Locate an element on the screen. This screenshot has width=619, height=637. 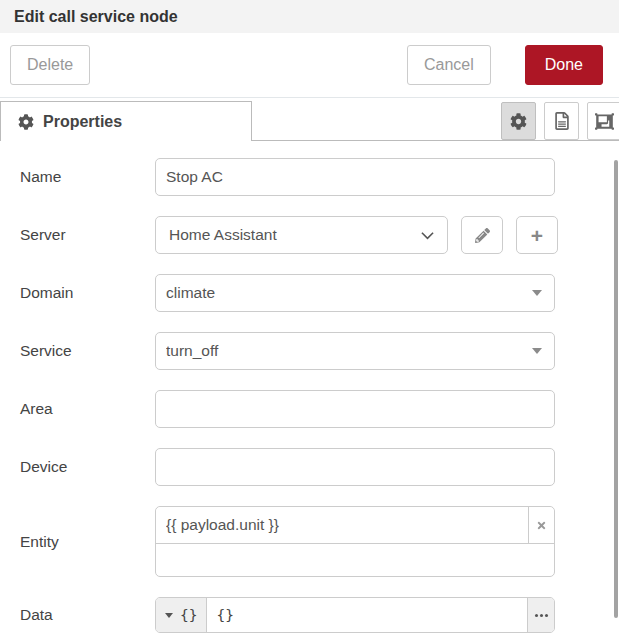
appearance-tab-button is located at coordinates (603, 121).